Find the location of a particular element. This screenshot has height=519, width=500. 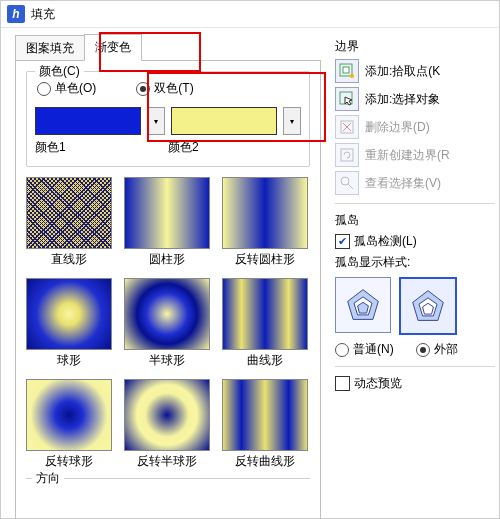

window-title: 填充 is located at coordinates (43, 14).